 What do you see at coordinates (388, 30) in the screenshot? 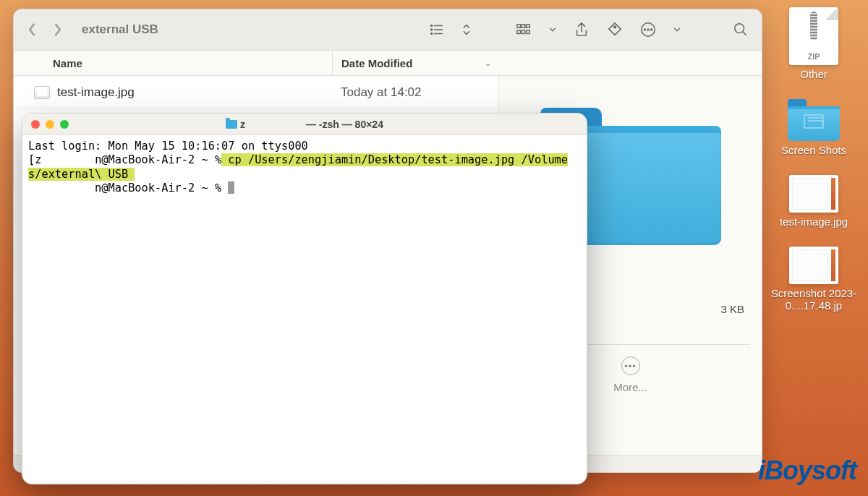
I see `finder-toolbar: external USB` at bounding box center [388, 30].